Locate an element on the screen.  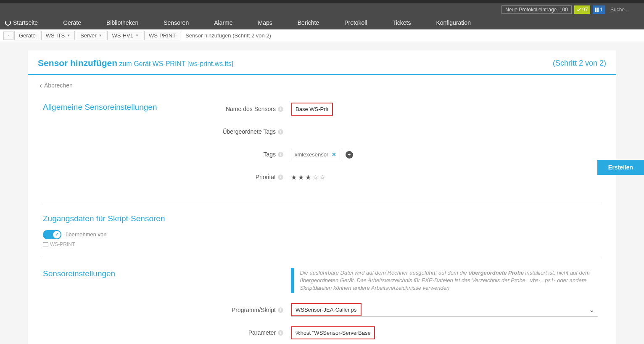
protocol-label: Neue Protokolleinträge is located at coordinates (531, 10).